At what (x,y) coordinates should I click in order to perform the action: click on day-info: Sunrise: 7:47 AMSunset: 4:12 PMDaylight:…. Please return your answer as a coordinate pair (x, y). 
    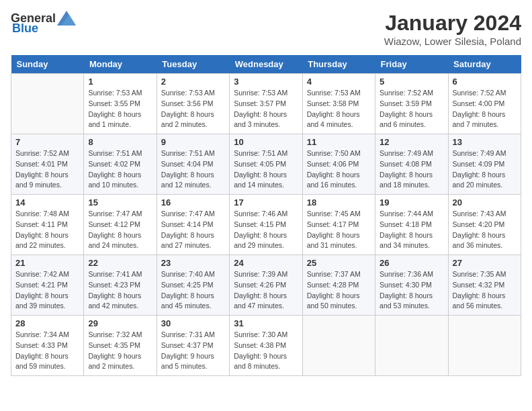
    Looking at the image, I should click on (120, 230).